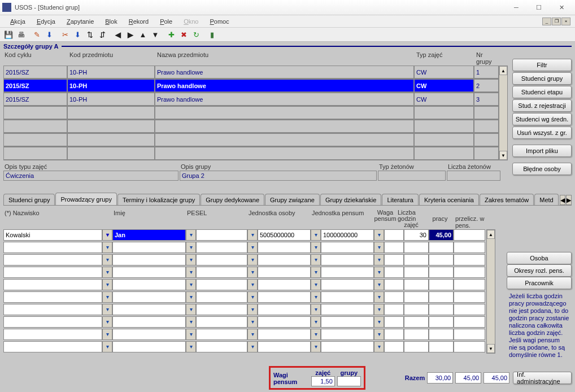  What do you see at coordinates (285, 140) in the screenshot?
I see `cell-nazwa` at bounding box center [285, 140].